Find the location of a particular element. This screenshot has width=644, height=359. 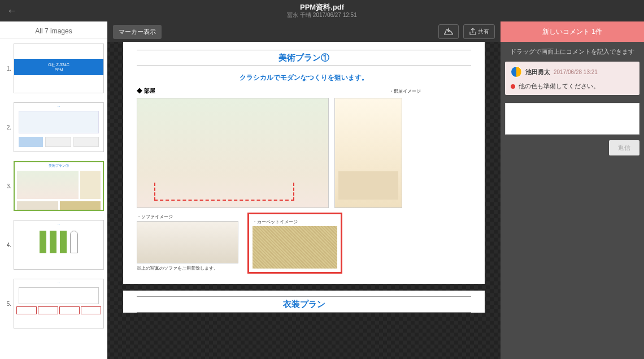

thumbnail-3-selected: 美術プラン① is located at coordinates (59, 186).